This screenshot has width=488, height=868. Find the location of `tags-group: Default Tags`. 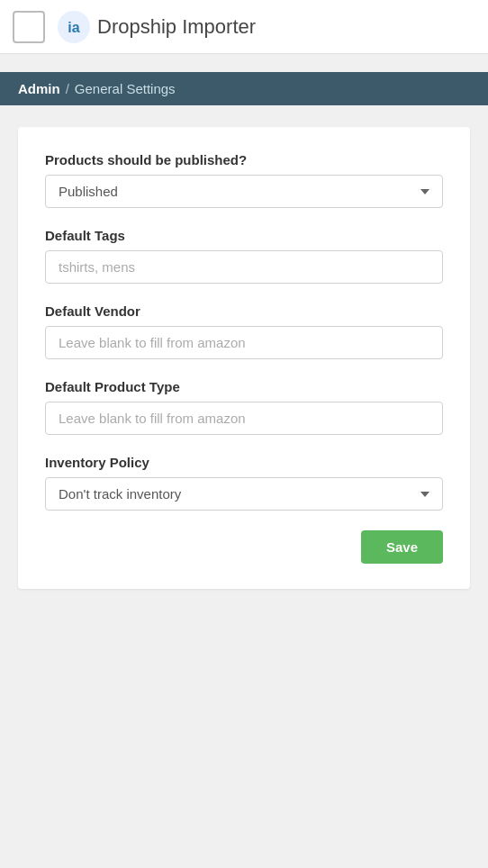

tags-group: Default Tags is located at coordinates (244, 256).